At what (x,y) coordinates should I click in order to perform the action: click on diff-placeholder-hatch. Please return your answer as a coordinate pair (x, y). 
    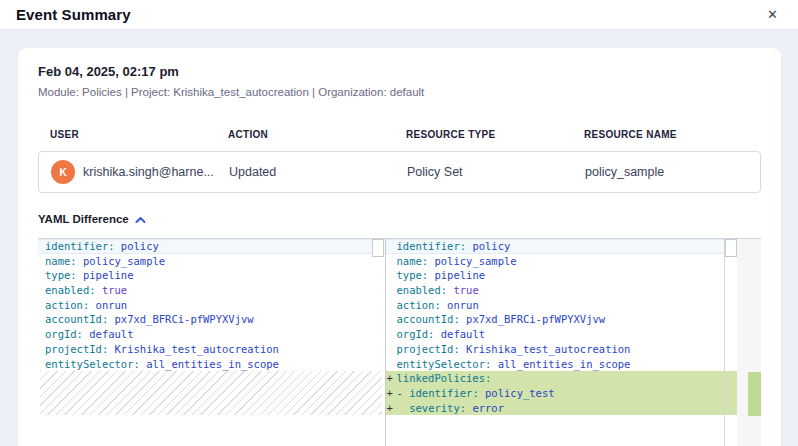
    Looking at the image, I should click on (211, 393).